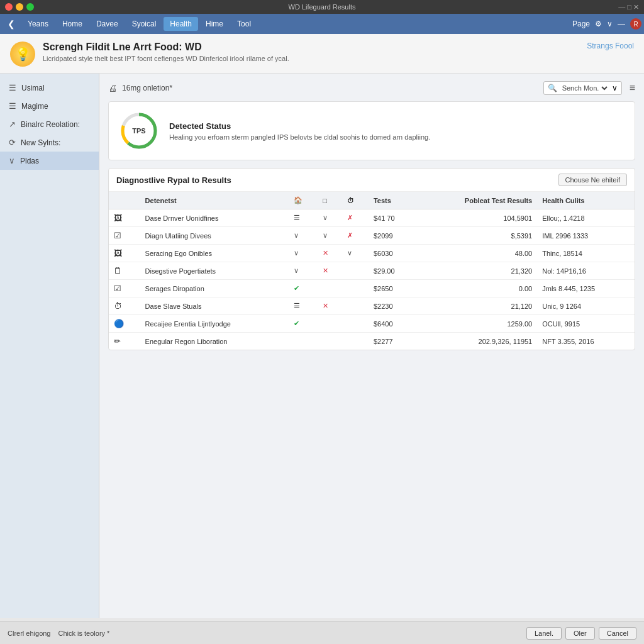 This screenshot has width=644, height=644. What do you see at coordinates (113, 88) in the screenshot?
I see `toolbar-print-icon: 🖨` at bounding box center [113, 88].